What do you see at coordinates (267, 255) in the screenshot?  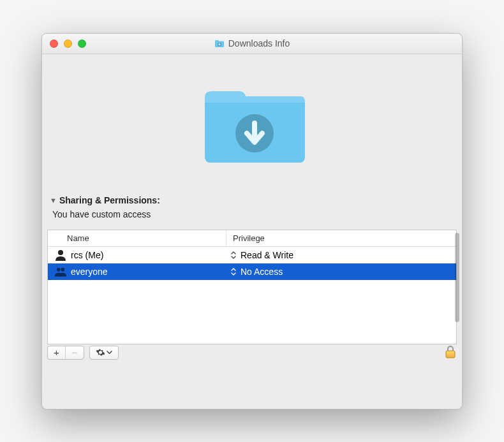 I see `privilege-value: Read & Write` at bounding box center [267, 255].